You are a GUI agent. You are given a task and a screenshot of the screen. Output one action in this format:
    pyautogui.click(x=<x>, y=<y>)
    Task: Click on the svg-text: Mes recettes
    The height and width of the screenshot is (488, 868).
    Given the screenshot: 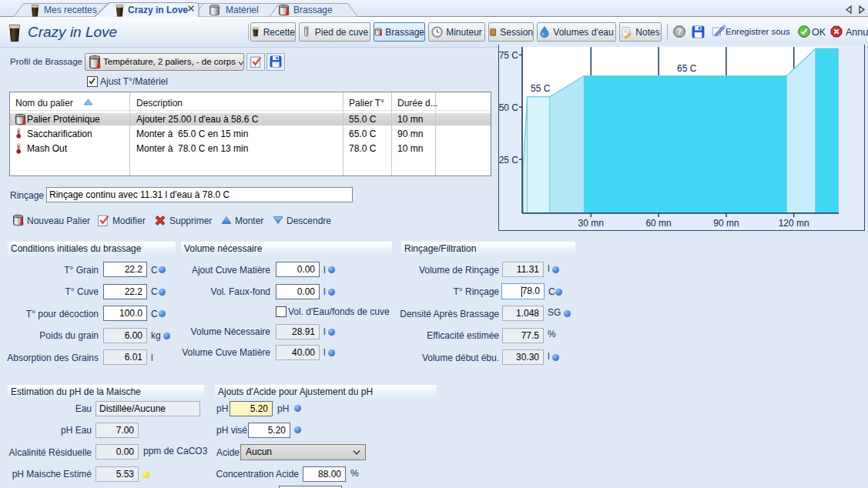 What is the action you would take?
    pyautogui.click(x=71, y=10)
    